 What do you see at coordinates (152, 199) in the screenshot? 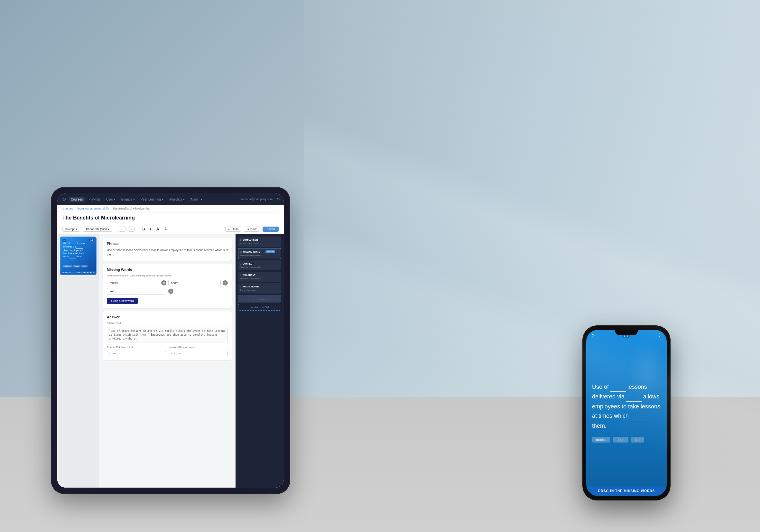
I see `nav-item-peer-learning: Peer Learning ▾` at bounding box center [152, 199].